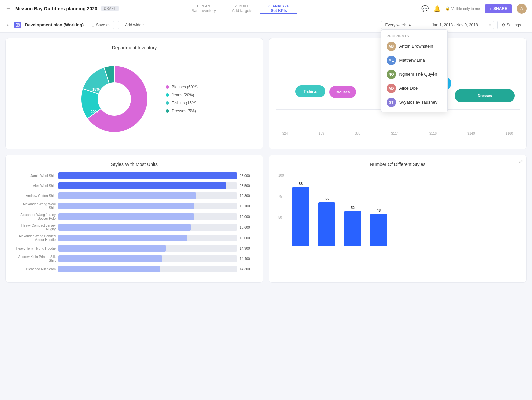 The width and height of the screenshot is (532, 400). I want to click on svg-text: 15%, so click(96, 89).